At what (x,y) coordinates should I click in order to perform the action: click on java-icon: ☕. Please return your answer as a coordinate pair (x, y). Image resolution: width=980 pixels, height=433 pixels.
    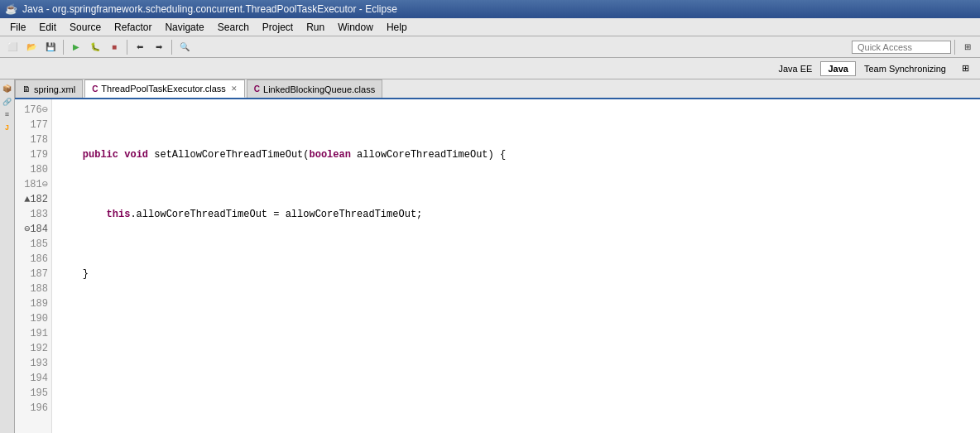
    Looking at the image, I should click on (12, 9).